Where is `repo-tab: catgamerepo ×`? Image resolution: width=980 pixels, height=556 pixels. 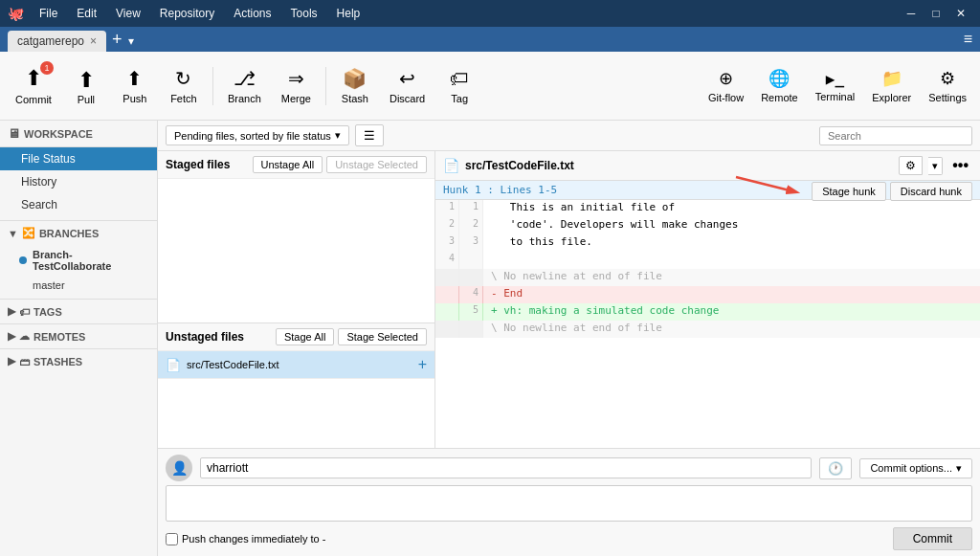 repo-tab: catgamerepo × is located at coordinates (57, 41).